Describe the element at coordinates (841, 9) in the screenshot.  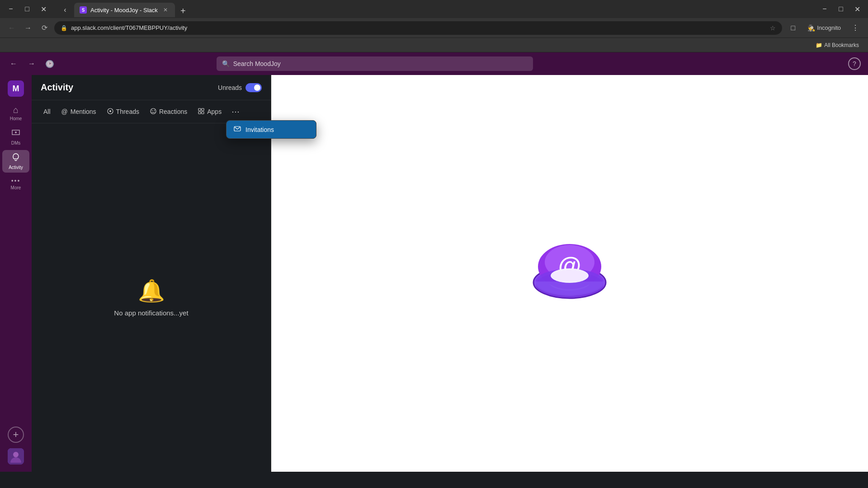
I see `window-restore-button: □` at that location.